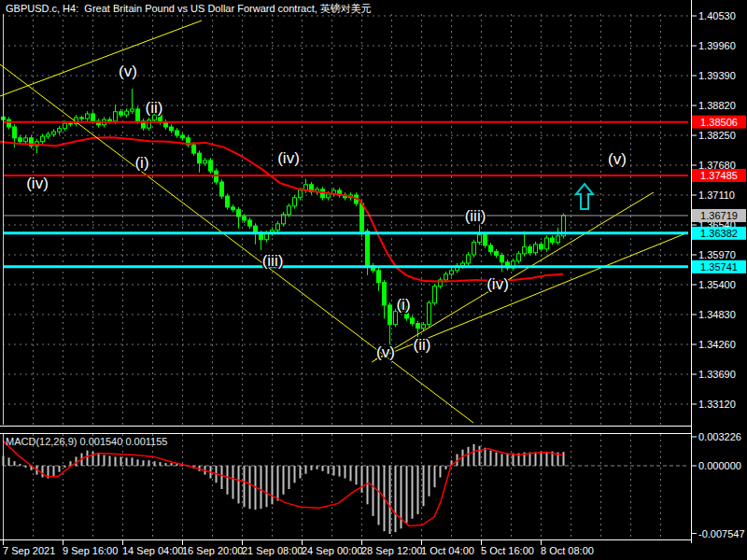 Image resolution: width=747 pixels, height=560 pixels. Describe the element at coordinates (719, 267) in the screenshot. I see `price-badge-text: 1.35741` at that location.